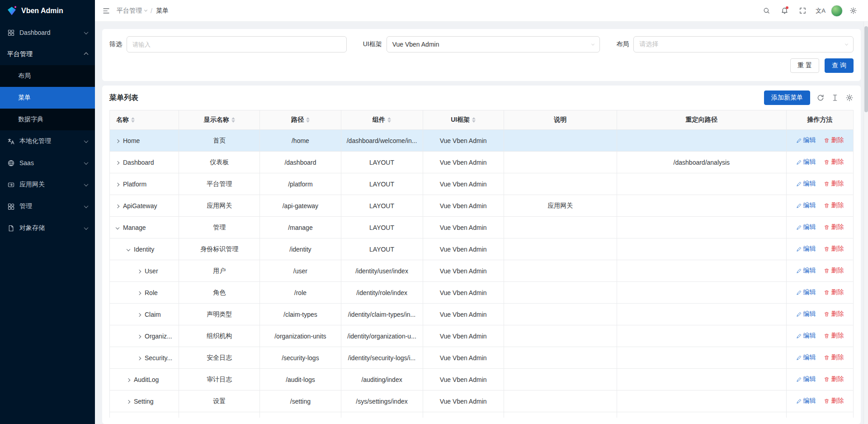 The image size is (868, 424). I want to click on i-beam-icon, so click(835, 98).